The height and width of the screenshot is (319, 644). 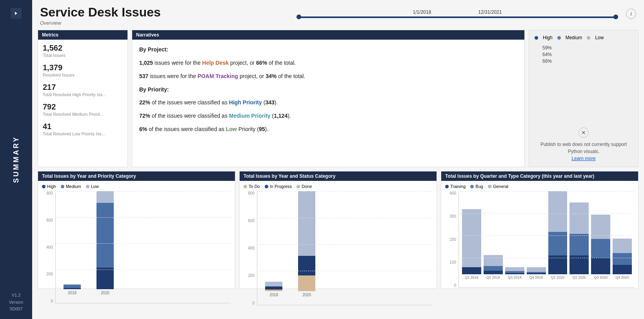 What do you see at coordinates (574, 38) in the screenshot?
I see `legend-medium-label: Medium` at bounding box center [574, 38].